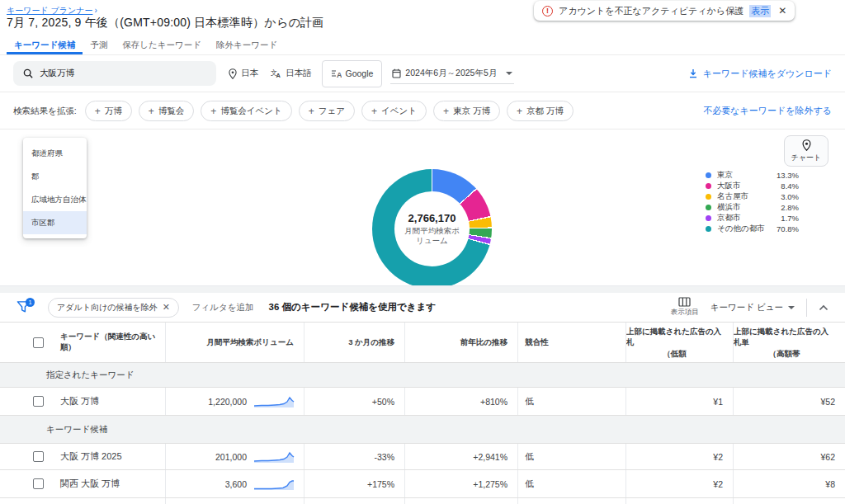 This screenshot has width=845, height=504. What do you see at coordinates (234, 342) in the screenshot?
I see `header-volume: 月間平均検索ボリューム` at bounding box center [234, 342].